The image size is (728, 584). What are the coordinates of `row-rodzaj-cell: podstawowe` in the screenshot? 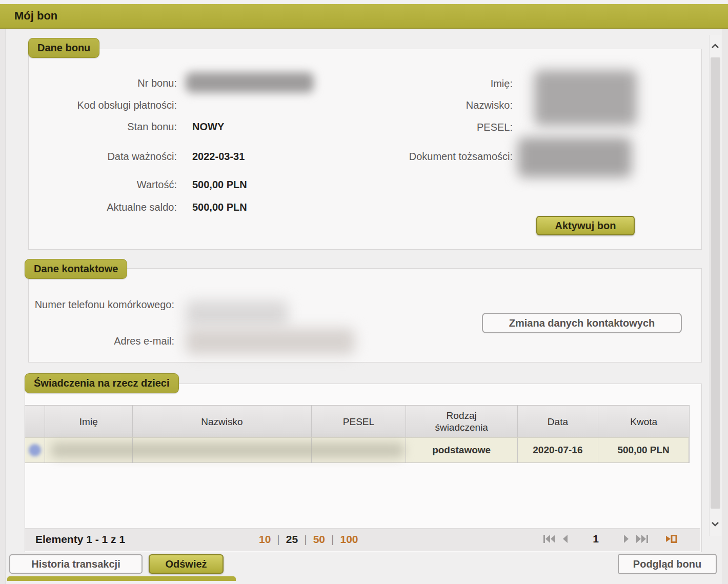 It's located at (462, 450).